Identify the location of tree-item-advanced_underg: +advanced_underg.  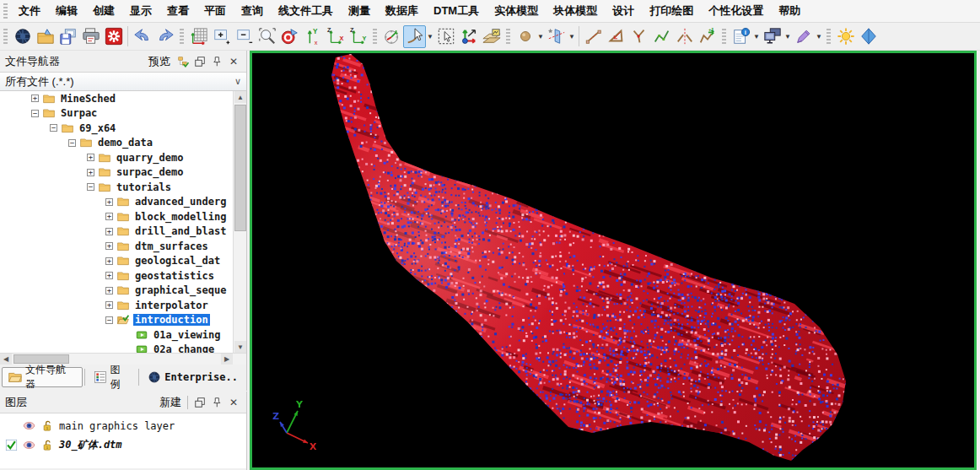
(123, 203).